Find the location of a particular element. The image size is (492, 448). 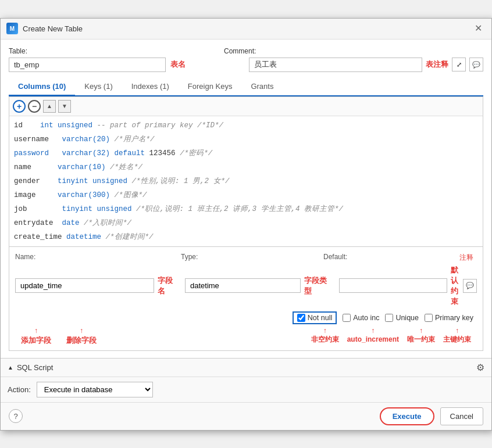

comment-input is located at coordinates (336, 65).